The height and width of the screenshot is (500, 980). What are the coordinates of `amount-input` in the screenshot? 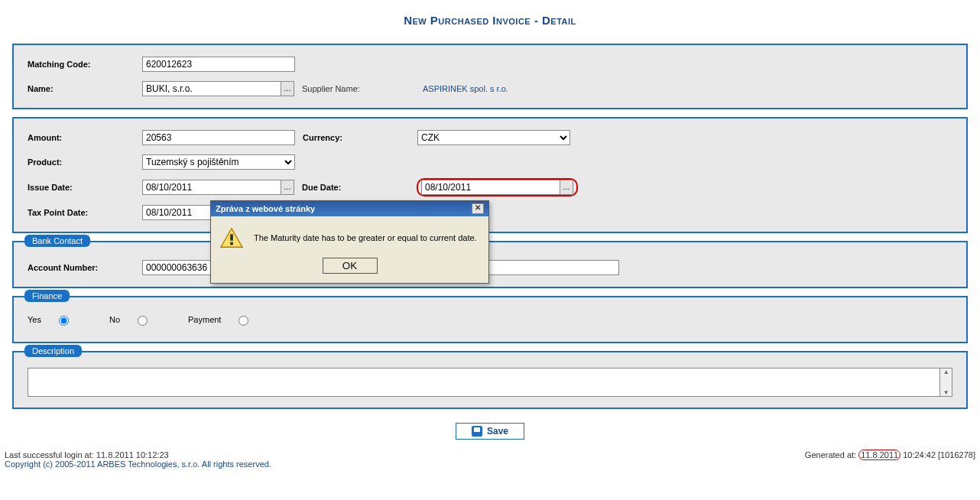 It's located at (219, 138).